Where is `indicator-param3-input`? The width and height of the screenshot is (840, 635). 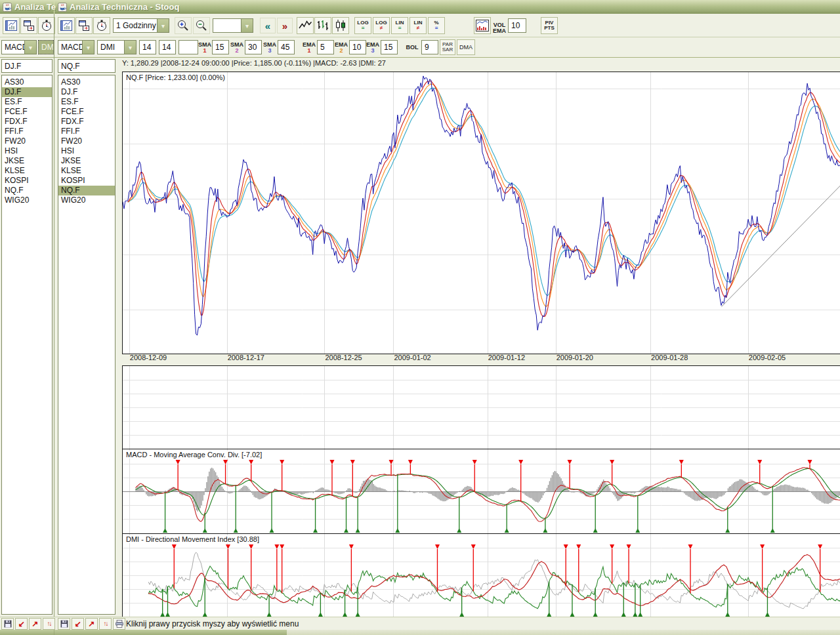 indicator-param3-input is located at coordinates (188, 47).